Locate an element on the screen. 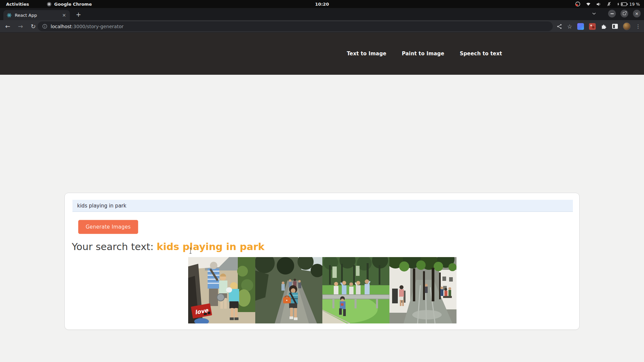 This screenshot has width=644, height=362. system-top-bar: Activities Google Chrome 10:20 is located at coordinates (322, 4).